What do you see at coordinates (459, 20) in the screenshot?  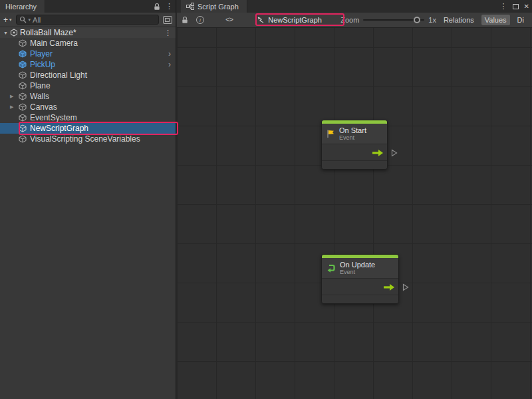 I see `relations-button: Relations` at bounding box center [459, 20].